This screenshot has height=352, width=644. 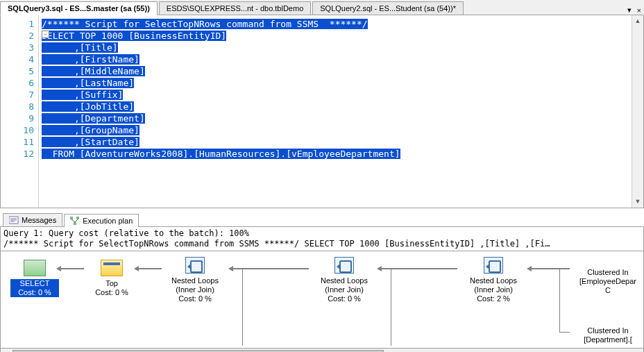 I want to click on tab-messages: Messages, so click(x=33, y=219).